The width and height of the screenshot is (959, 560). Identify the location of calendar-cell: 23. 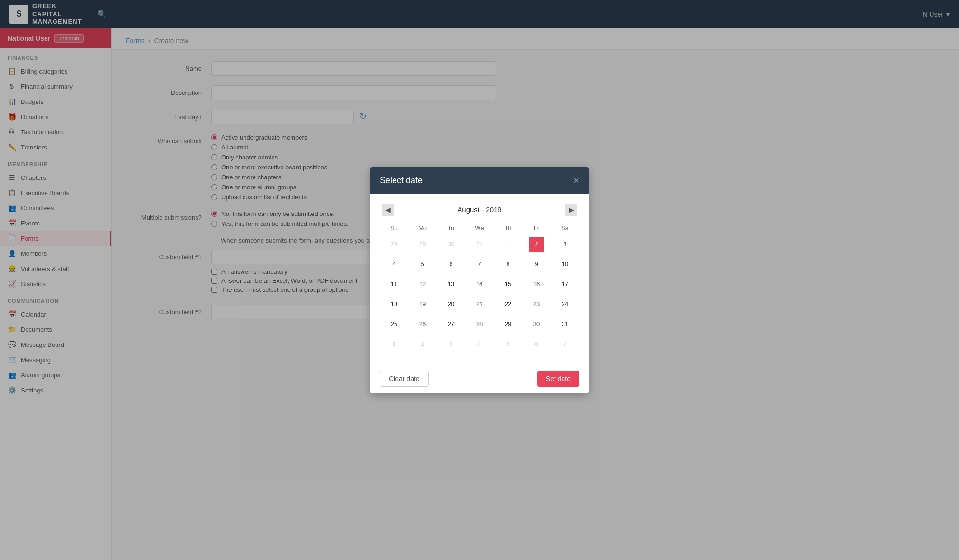
(536, 304).